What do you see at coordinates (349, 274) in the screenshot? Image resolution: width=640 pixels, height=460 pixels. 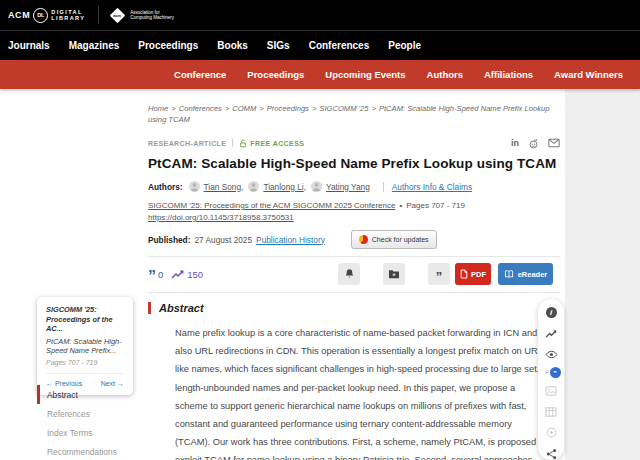 I see `alert-bell-button` at bounding box center [349, 274].